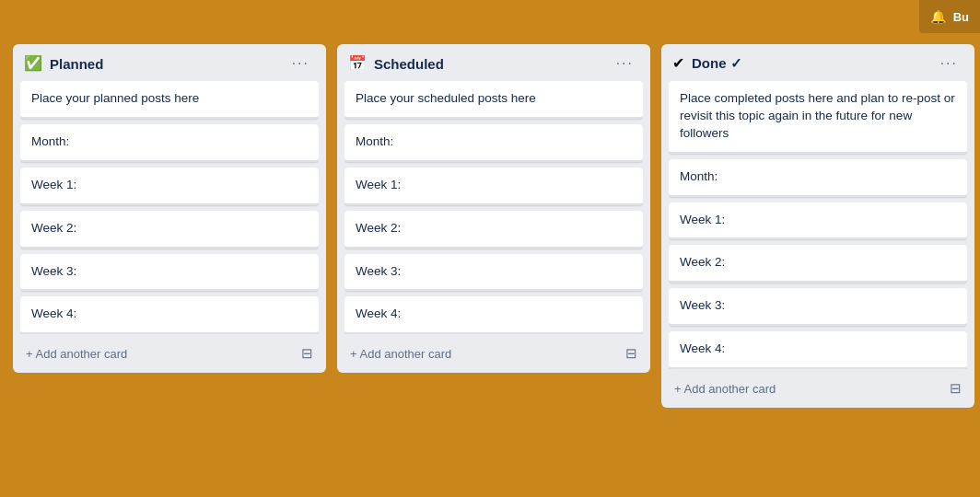 The image size is (980, 497). Describe the element at coordinates (962, 17) in the screenshot. I see `top-bar-label: Bu` at that location.